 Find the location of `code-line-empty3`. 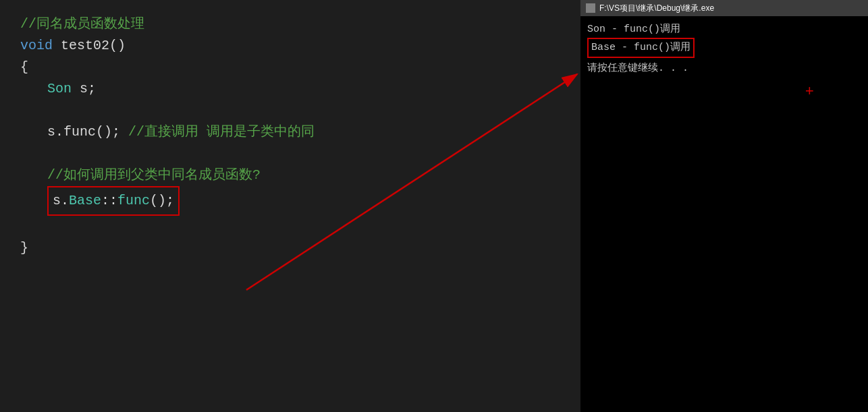

code-line-empty3 is located at coordinates (290, 227).